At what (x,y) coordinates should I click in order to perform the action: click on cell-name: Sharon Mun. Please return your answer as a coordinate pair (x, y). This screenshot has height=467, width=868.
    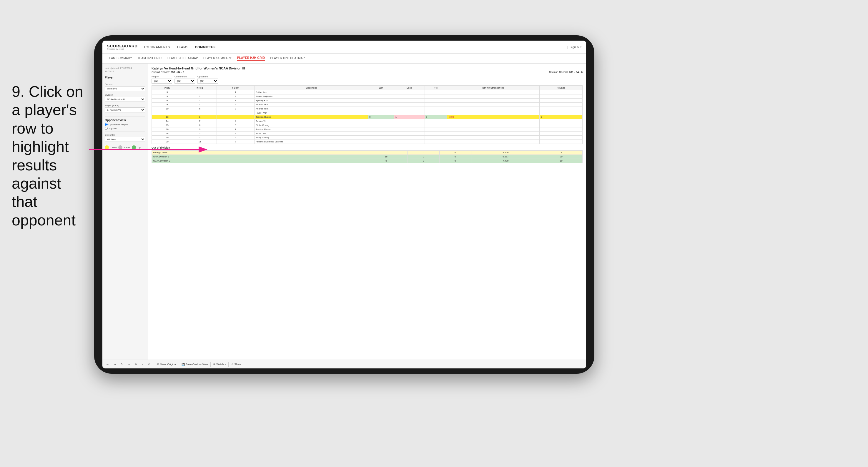
    Looking at the image, I should click on (311, 105).